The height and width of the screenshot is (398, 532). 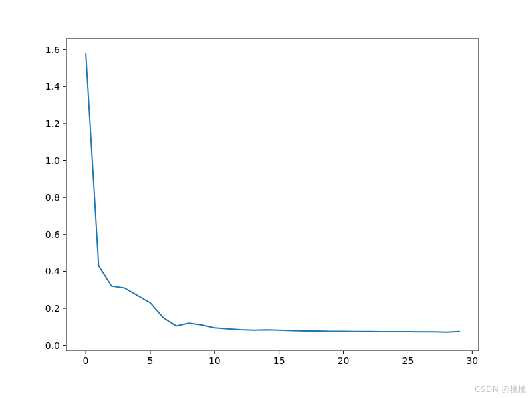 I want to click on x-tick-label: 20, so click(x=344, y=361).